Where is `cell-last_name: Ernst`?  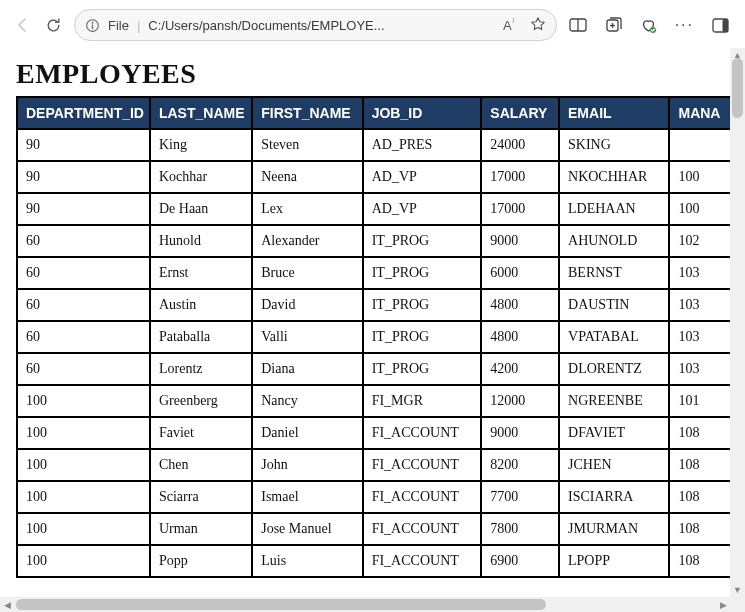 cell-last_name: Ernst is located at coordinates (201, 273).